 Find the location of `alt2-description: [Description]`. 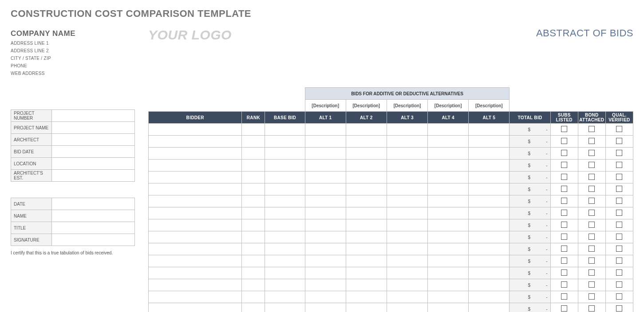

alt2-description: [Description] is located at coordinates (366, 105).